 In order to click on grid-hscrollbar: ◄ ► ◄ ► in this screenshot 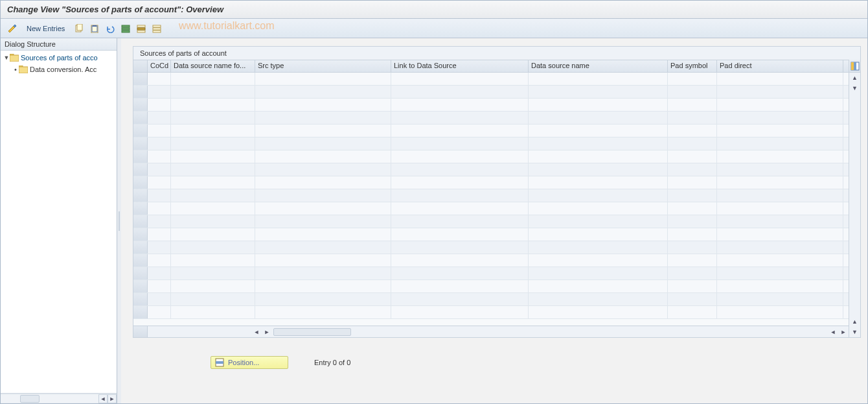, I will do `click(491, 331)`.